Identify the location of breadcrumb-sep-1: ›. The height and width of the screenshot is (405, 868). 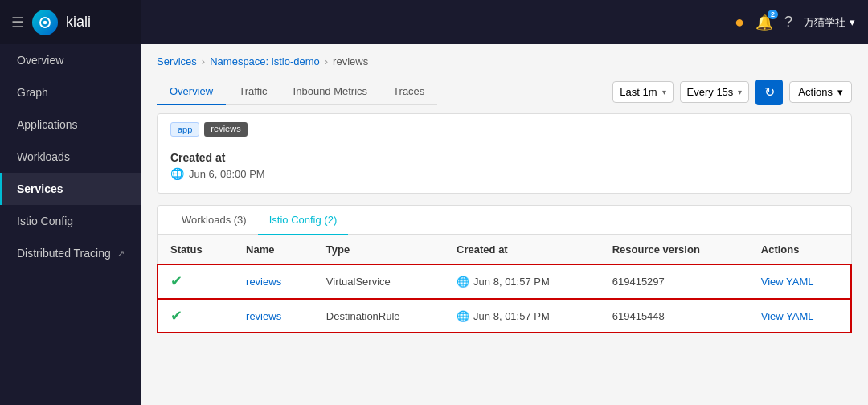
(203, 61).